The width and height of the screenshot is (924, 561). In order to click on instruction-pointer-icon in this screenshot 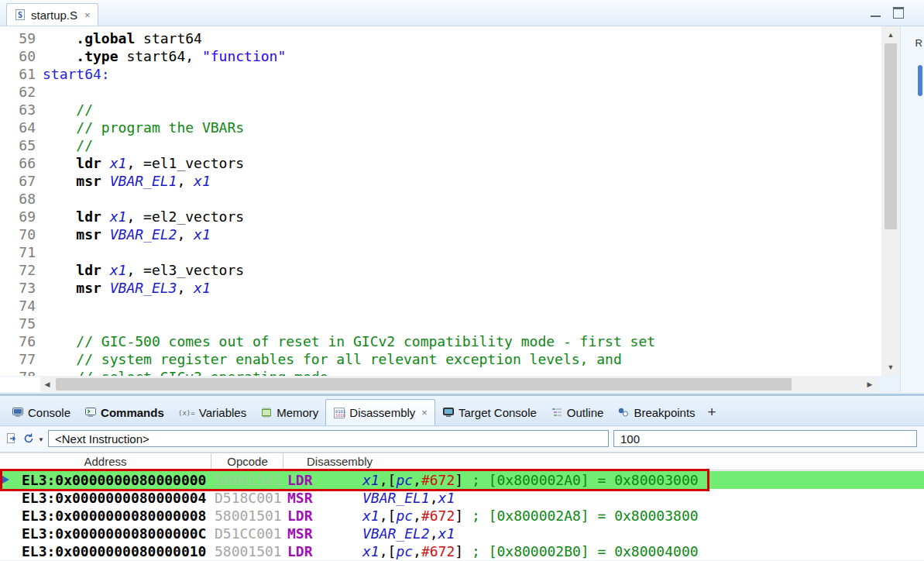, I will do `click(6, 480)`.